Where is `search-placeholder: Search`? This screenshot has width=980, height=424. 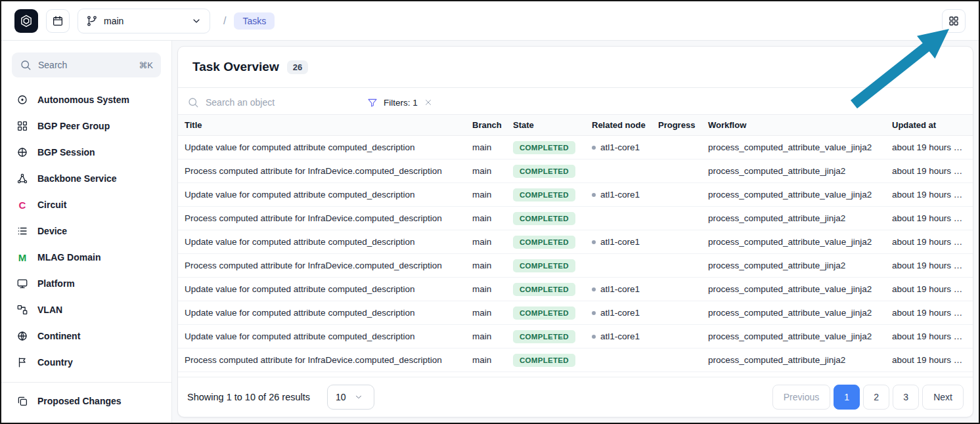
search-placeholder: Search is located at coordinates (53, 65).